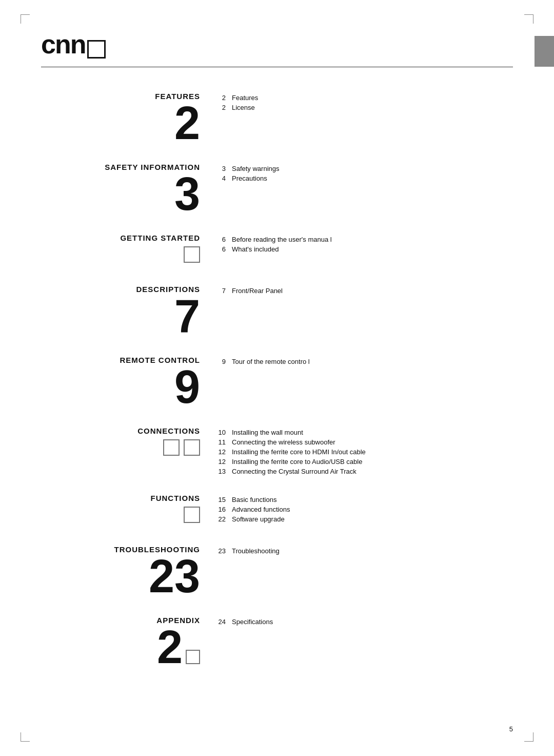 This screenshot has height=756, width=554. Describe the element at coordinates (221, 442) in the screenshot. I see `entry-num-connections-1: 11` at that location.